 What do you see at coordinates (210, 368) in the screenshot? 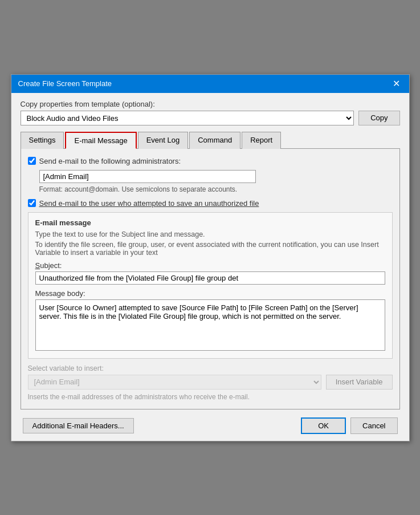
I see `variable-label: Select variable to insert:` at bounding box center [210, 368].